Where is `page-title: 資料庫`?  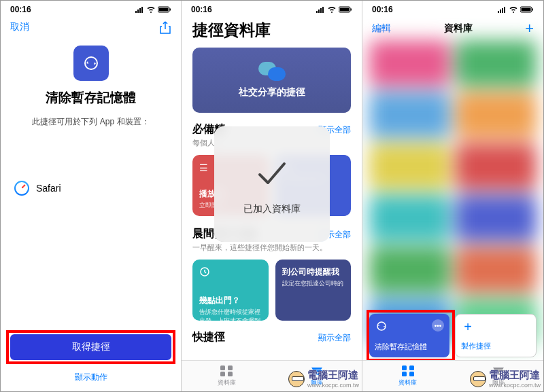 page-title: 資料庫 is located at coordinates (458, 29).